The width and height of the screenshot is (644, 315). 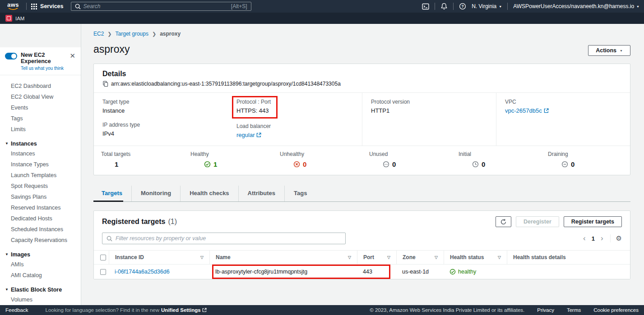 I want to click on stat-label: Initial, so click(x=500, y=154).